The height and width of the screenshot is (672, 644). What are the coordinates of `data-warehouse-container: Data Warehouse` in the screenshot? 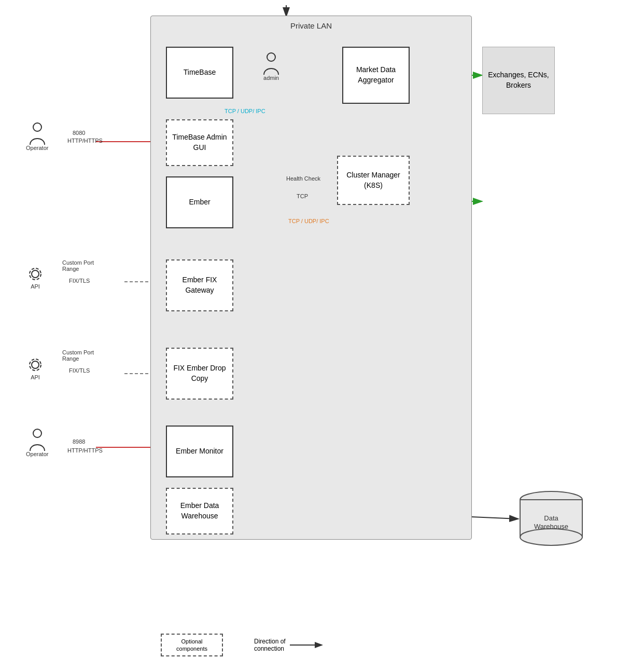 It's located at (551, 520).